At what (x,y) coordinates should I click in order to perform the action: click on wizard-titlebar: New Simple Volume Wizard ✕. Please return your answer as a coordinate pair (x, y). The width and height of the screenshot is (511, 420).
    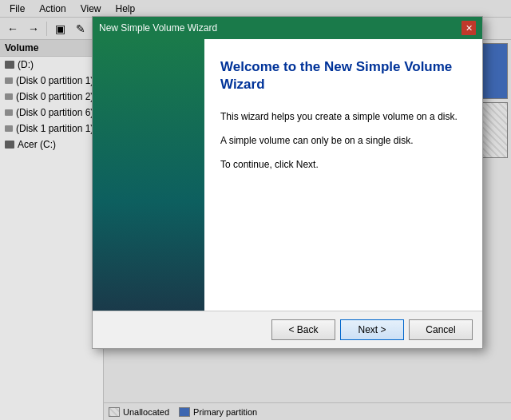
    Looking at the image, I should click on (287, 28).